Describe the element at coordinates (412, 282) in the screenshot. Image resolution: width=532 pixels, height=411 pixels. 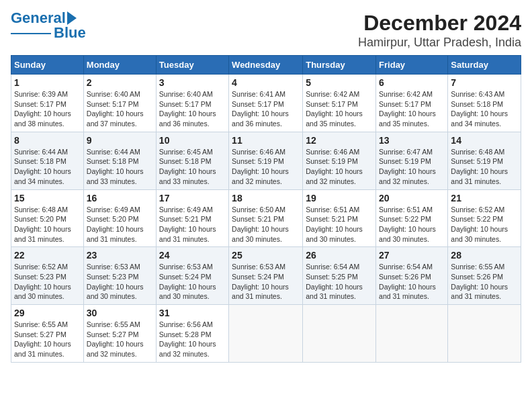
I see `day-info: Sunrise: 6:54 AM Sunset: 5:26 PM Dayligh…` at that location.